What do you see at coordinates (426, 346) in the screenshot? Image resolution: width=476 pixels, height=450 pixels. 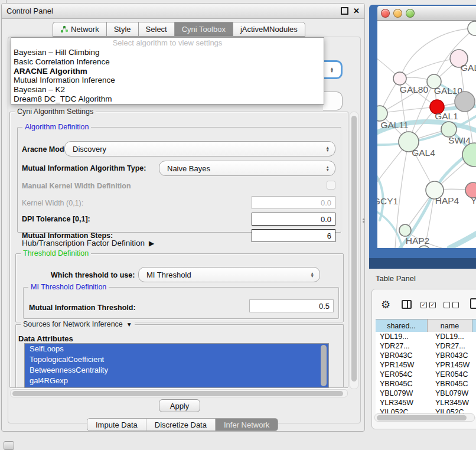 I see `table-row: YDR27...YDR27...12` at bounding box center [426, 346].